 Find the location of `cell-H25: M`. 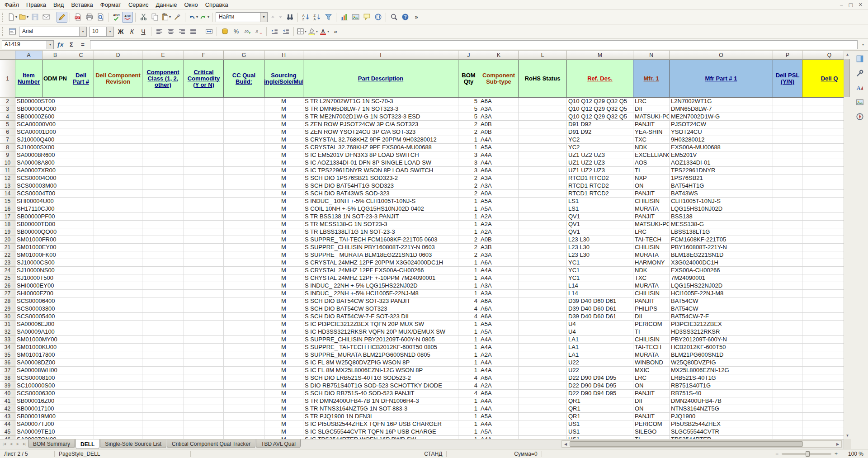

cell-H25: M is located at coordinates (284, 279).